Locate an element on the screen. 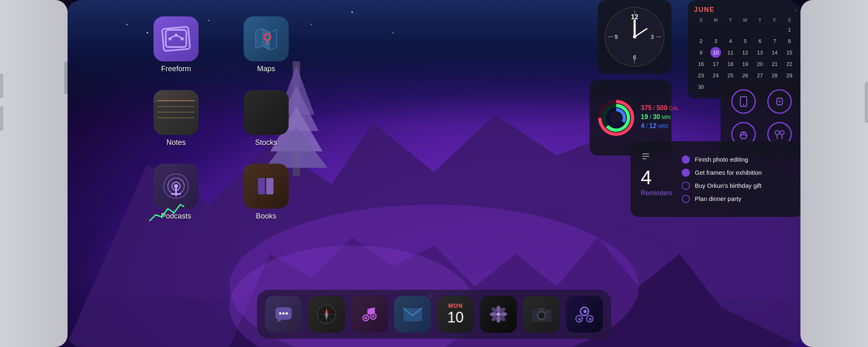 Image resolution: width=868 pixels, height=347 pixels. svg-text: 12 is located at coordinates (635, 17).